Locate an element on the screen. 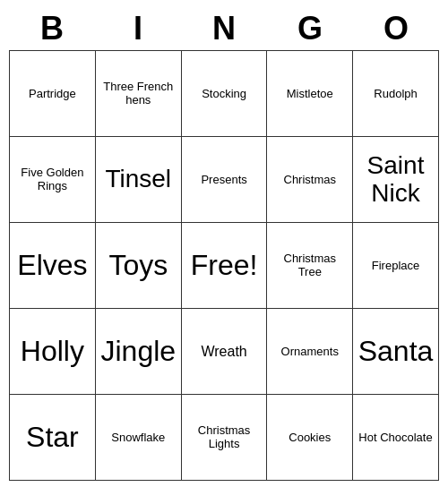  grid-cell-2-2: Free! is located at coordinates (224, 266).